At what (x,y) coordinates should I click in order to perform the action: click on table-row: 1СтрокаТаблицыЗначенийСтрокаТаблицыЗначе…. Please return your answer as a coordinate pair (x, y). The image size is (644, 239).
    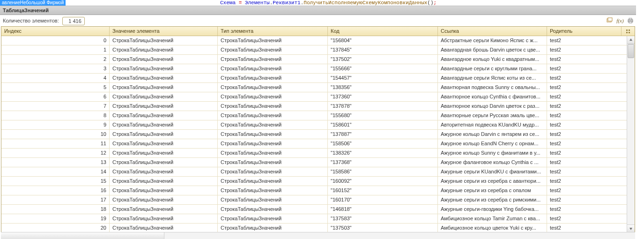
    Looking at the image, I should click on (314, 50).